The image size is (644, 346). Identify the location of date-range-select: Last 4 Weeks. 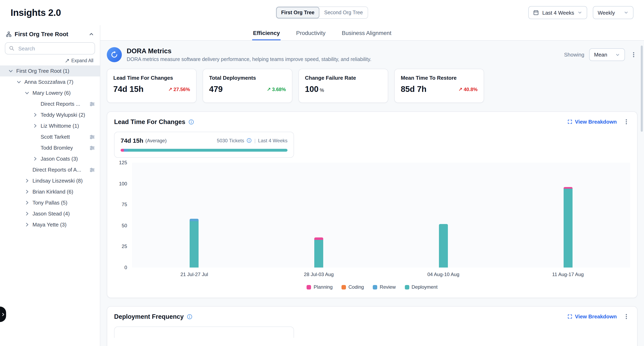
(558, 13).